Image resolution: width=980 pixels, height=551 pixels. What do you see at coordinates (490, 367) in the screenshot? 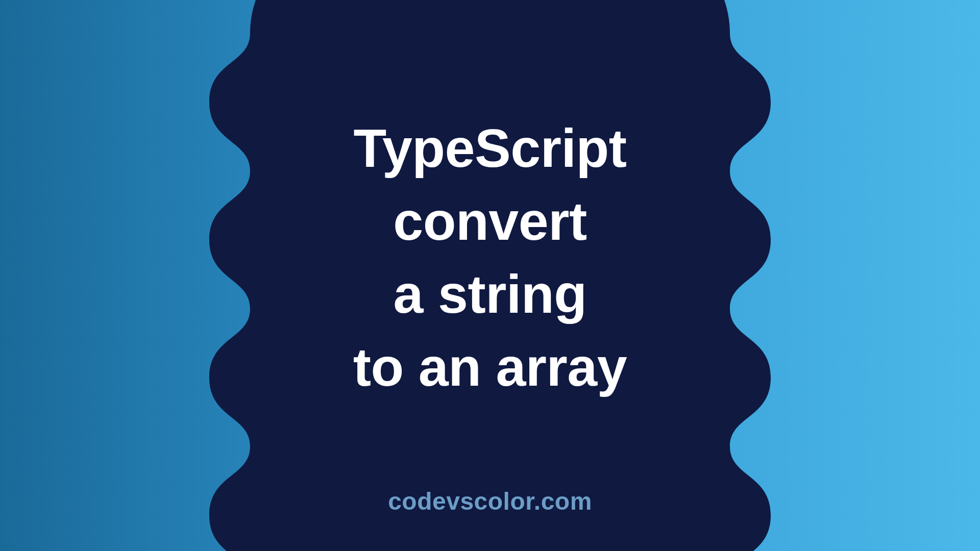
I see `title-line-4: to an array` at bounding box center [490, 367].